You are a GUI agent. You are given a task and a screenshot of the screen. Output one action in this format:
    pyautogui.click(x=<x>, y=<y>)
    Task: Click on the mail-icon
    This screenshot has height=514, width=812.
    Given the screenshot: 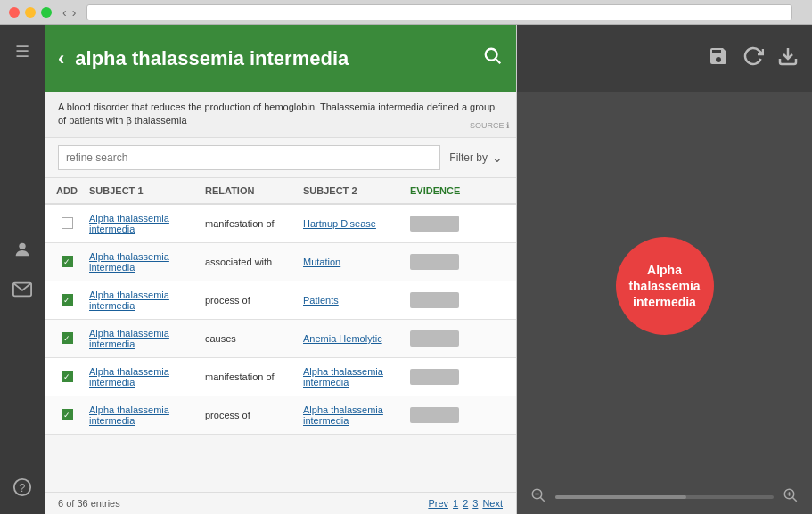 What is the action you would take?
    pyautogui.click(x=22, y=290)
    